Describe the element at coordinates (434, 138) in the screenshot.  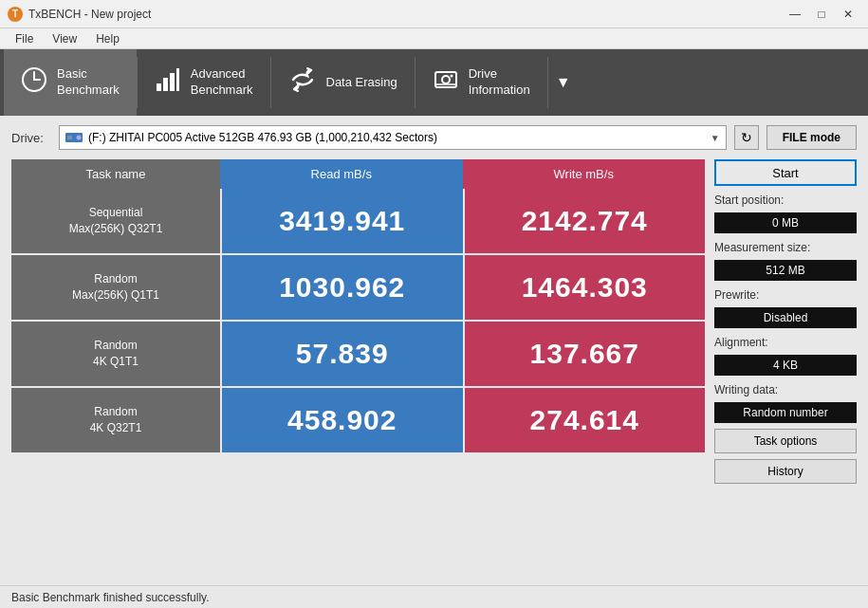
I see `drive-row: Drive: (F:) ZHITAI PC005 Active 512GB 47…` at that location.